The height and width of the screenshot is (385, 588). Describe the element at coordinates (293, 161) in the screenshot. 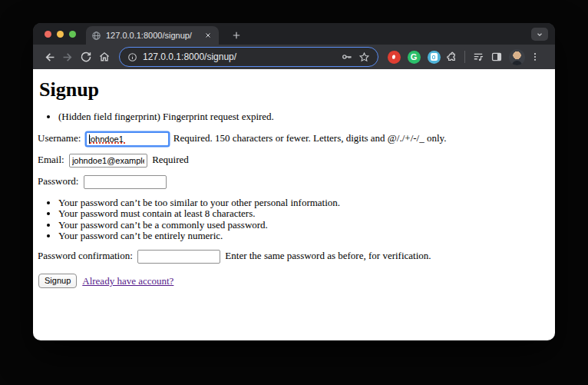

I see `email-row: Email: Required` at that location.